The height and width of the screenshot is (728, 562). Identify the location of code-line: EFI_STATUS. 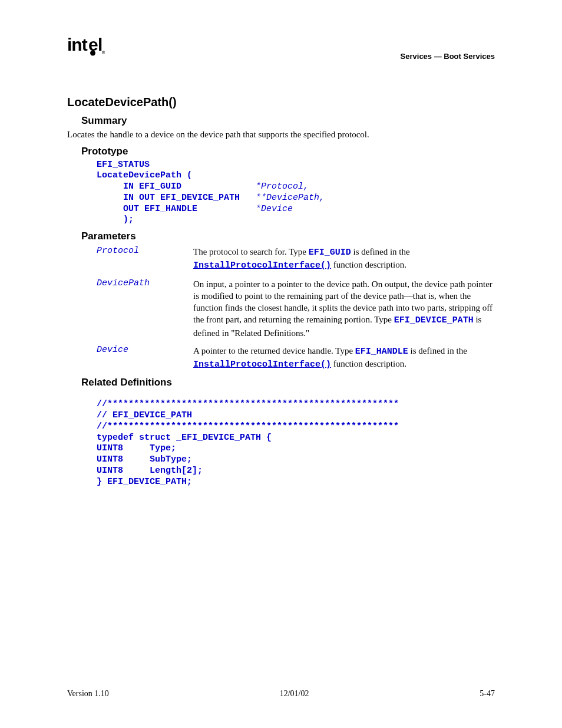
(123, 165).